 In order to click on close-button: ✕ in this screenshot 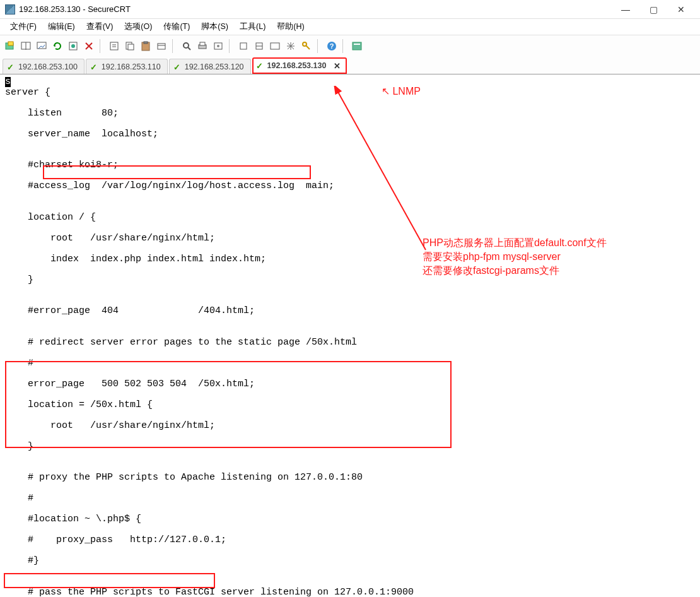, I will do `click(681, 9)`.